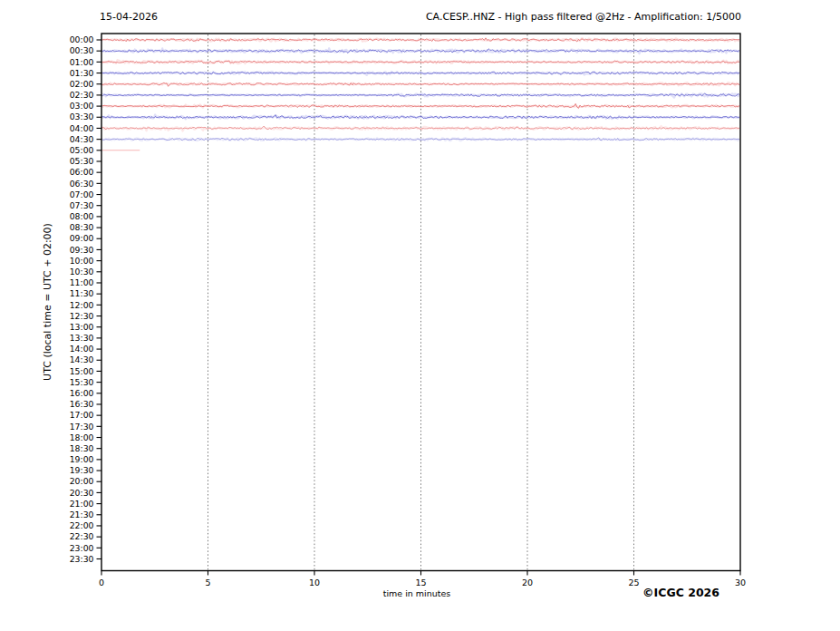 The image size is (840, 631). I want to click on y-tick-label: 01:30, so click(82, 73).